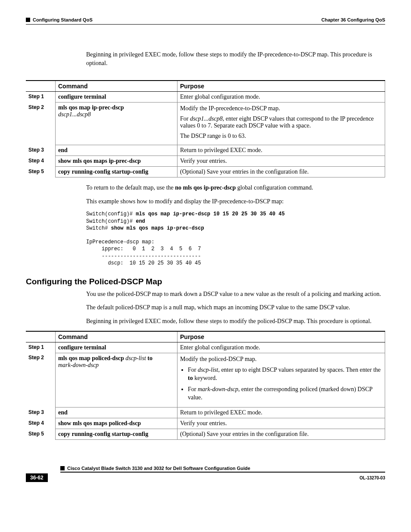  What do you see at coordinates (206, 424) in the screenshot?
I see `table-row: Step 4 show mls qos maps policed-dscp Ve…` at bounding box center [206, 424].